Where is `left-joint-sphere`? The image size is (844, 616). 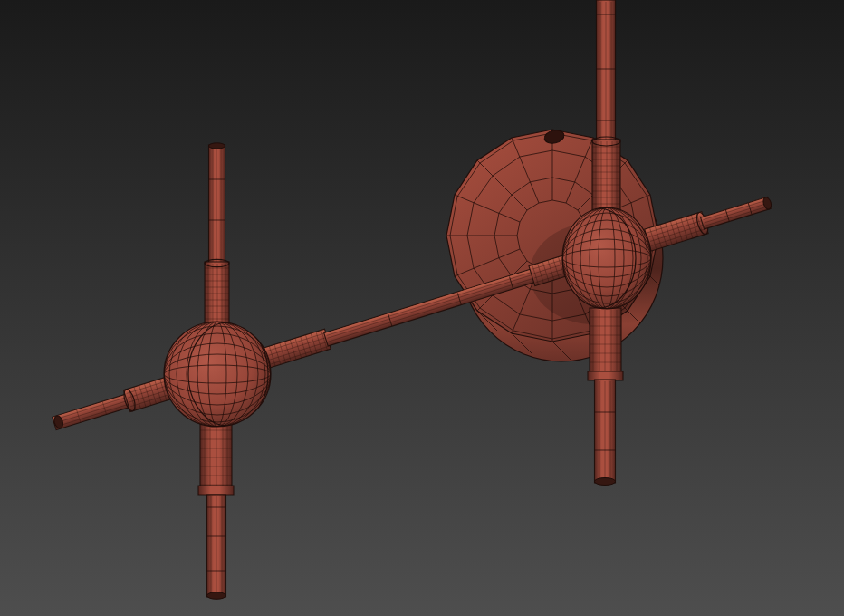
left-joint-sphere is located at coordinates (217, 374).